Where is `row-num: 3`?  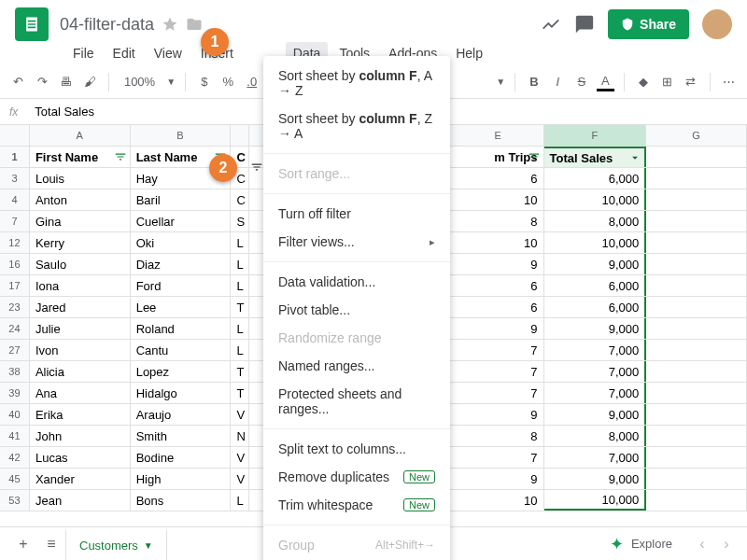 row-num: 3 is located at coordinates (15, 178).